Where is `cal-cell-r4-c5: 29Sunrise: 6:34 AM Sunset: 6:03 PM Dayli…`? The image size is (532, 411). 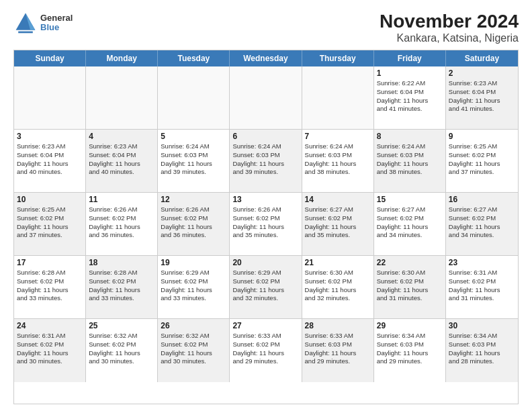 cal-cell-r4-c5: 29Sunrise: 6:34 AM Sunset: 6:03 PM Dayli… is located at coordinates (410, 351).